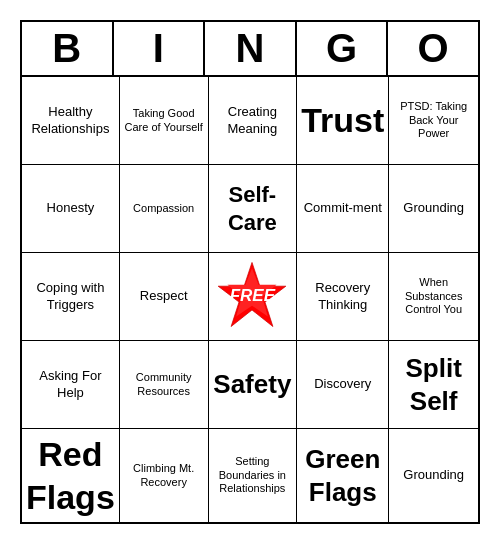  Describe the element at coordinates (254, 121) in the screenshot. I see `bingo-cell-2: Creating Meaning` at that location.